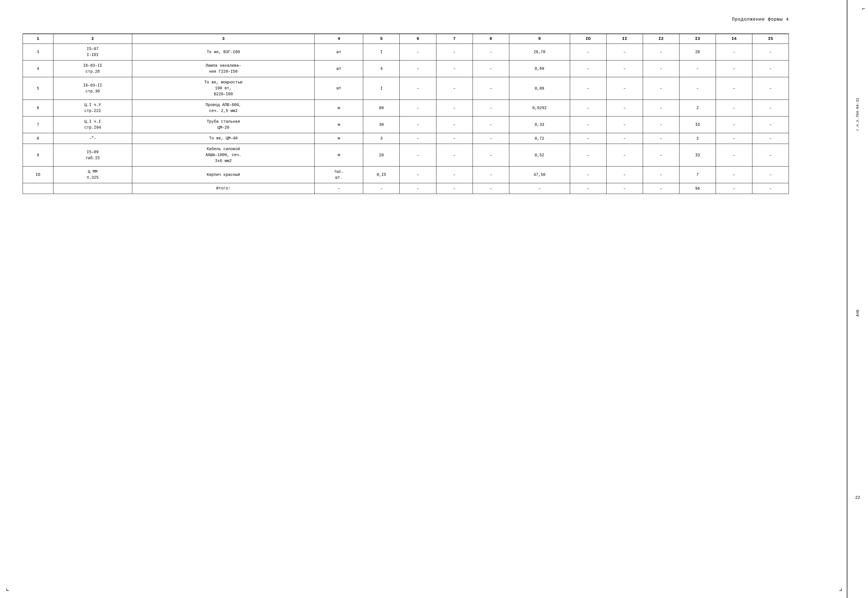 This screenshot has width=868, height=598. What do you see at coordinates (93, 108) in the screenshot?
I see `table-cell: Ц.I ч.У стр.222` at bounding box center [93, 108].